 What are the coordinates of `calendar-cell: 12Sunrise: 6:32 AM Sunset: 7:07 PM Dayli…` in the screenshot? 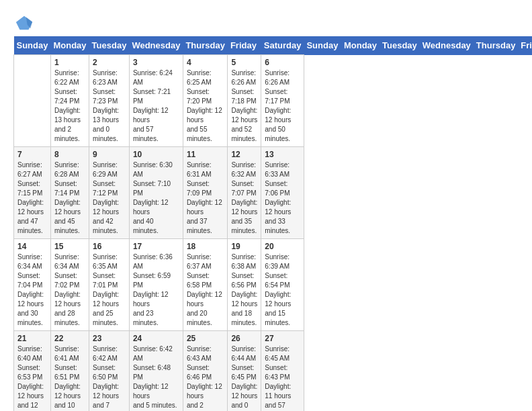 It's located at (245, 193).